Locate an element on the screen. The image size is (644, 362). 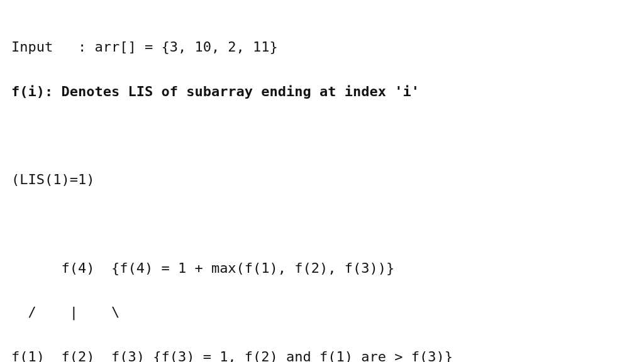
line-base-case: (LIS(1)=1) is located at coordinates (53, 180).